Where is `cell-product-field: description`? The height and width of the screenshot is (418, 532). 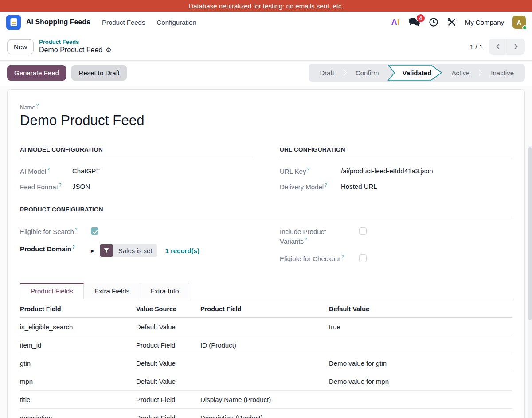
cell-product-field: description is located at coordinates (78, 413).